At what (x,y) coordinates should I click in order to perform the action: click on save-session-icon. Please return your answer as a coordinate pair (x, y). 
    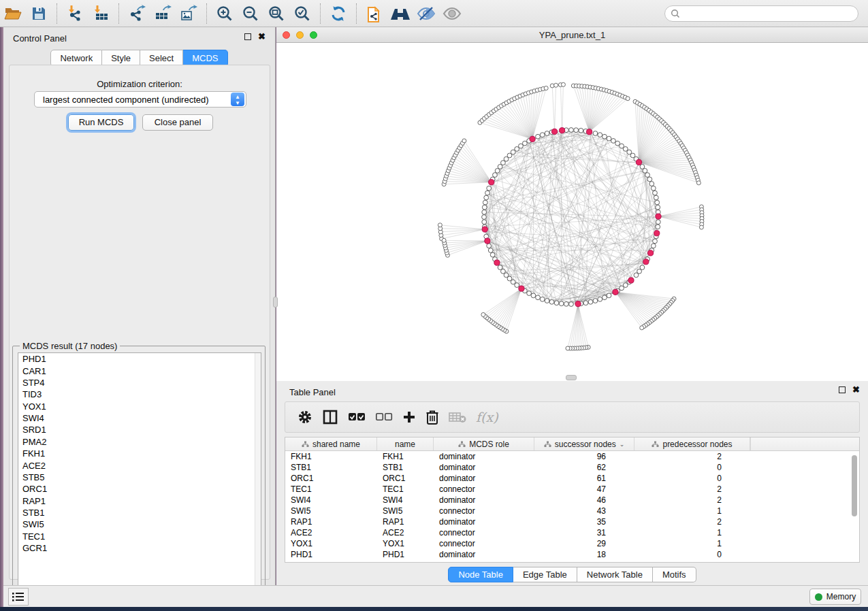
    Looking at the image, I should click on (39, 14).